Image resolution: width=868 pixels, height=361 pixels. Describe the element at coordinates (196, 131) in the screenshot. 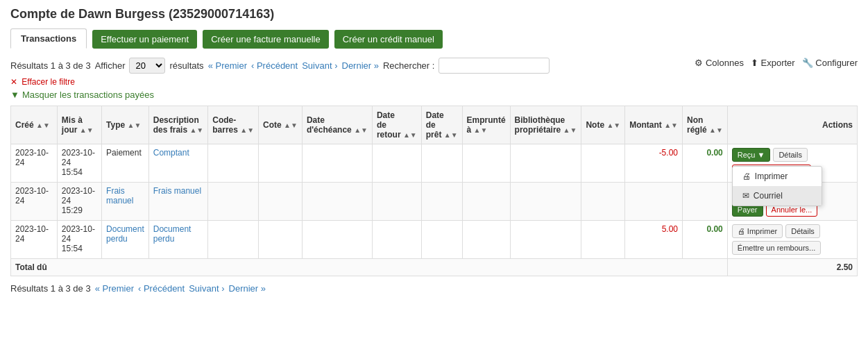

I see `sort-desc: ▲▼` at that location.